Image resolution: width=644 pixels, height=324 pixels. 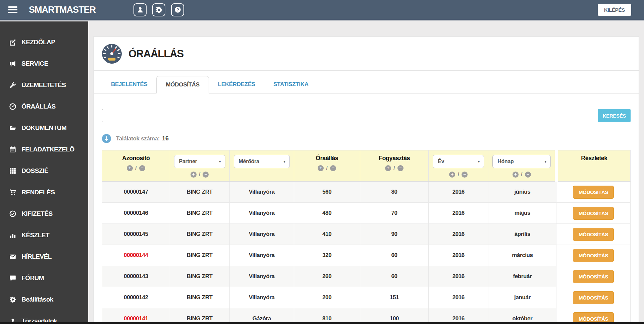 What do you see at coordinates (182, 85) in the screenshot?
I see `tab-modositas: MÓDOSÍTÁS` at bounding box center [182, 85].